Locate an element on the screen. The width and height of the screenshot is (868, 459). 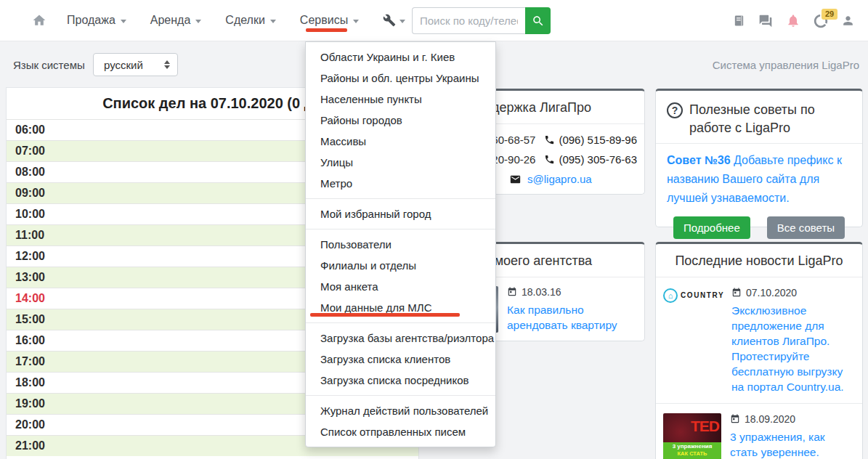
nav-item-label: Сделки is located at coordinates (246, 20).